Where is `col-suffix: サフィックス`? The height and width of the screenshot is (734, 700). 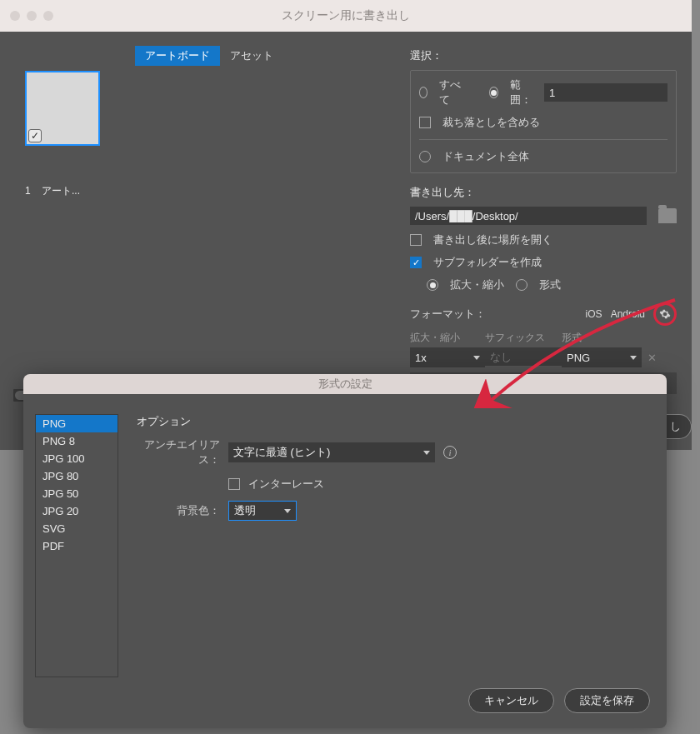
col-suffix: サフィックス is located at coordinates (523, 338).